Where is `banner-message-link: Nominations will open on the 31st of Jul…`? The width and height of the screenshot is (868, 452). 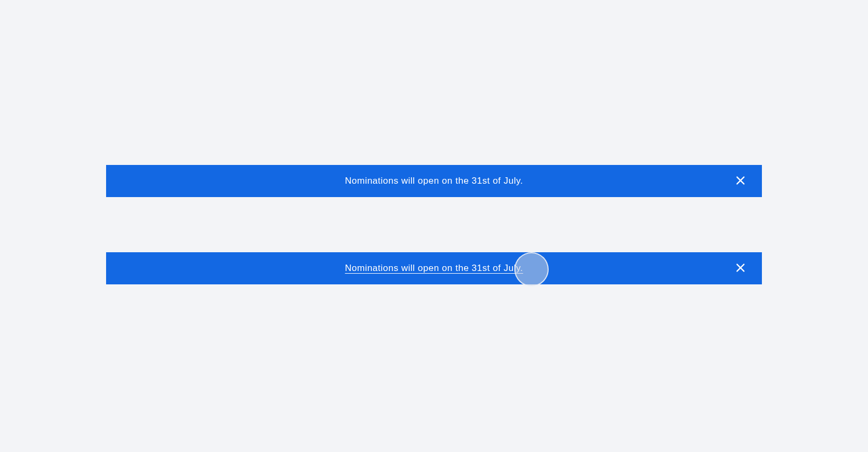
banner-message-link: Nominations will open on the 31st of Jul… is located at coordinates (434, 268).